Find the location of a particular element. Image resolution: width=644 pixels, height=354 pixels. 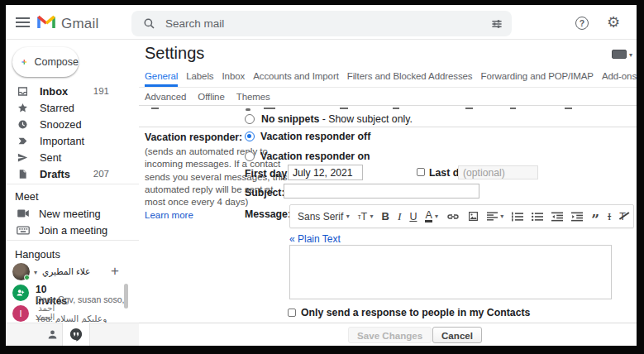

last-day-checkbox is located at coordinates (421, 172).